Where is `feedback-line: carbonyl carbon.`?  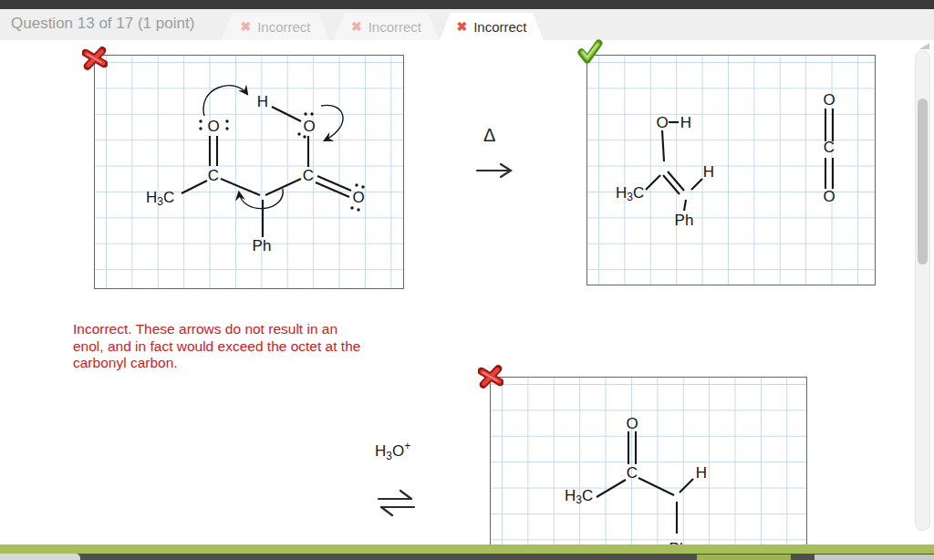 feedback-line: carbonyl carbon. is located at coordinates (217, 363).